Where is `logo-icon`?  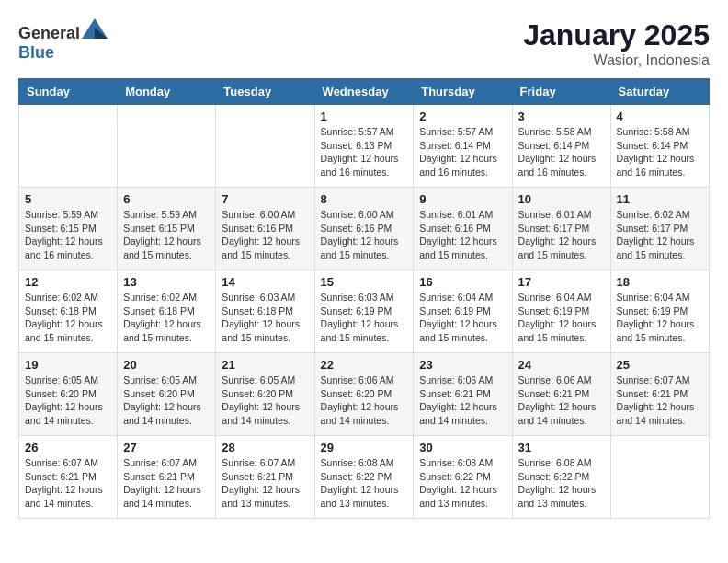
logo-icon is located at coordinates (95, 29).